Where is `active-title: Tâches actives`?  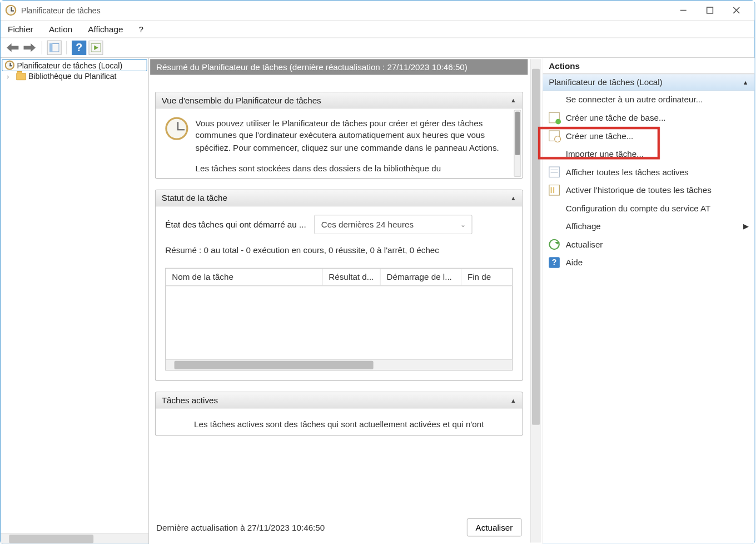
active-title: Tâches actives is located at coordinates (190, 400).